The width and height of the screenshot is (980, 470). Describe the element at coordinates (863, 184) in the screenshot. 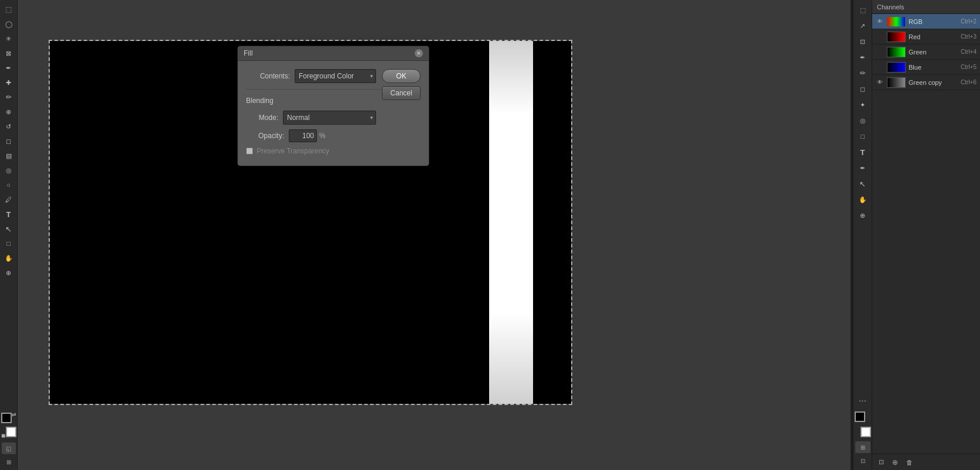

I see `right-tool-select: ↖` at that location.